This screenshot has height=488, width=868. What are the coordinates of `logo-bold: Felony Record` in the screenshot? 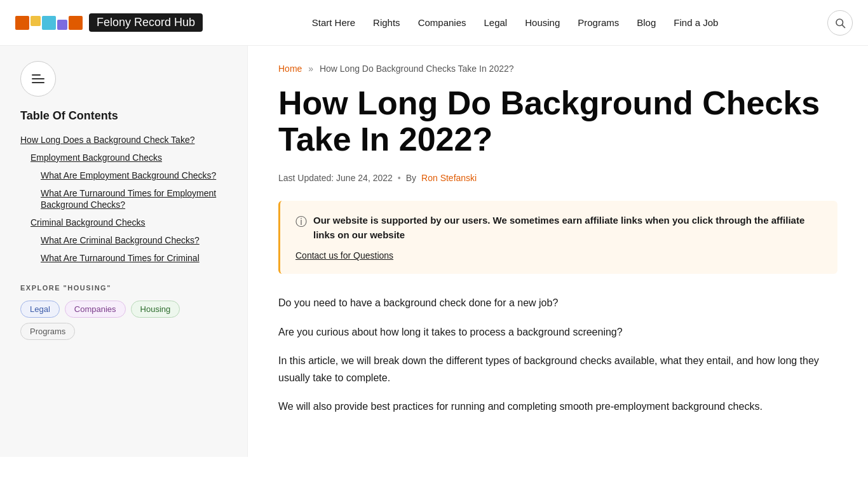 It's located at (133, 22).